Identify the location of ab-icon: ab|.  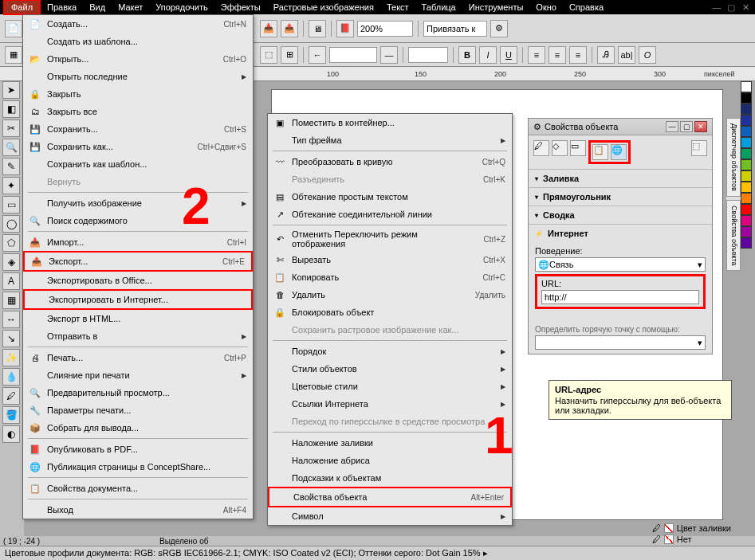
(627, 55).